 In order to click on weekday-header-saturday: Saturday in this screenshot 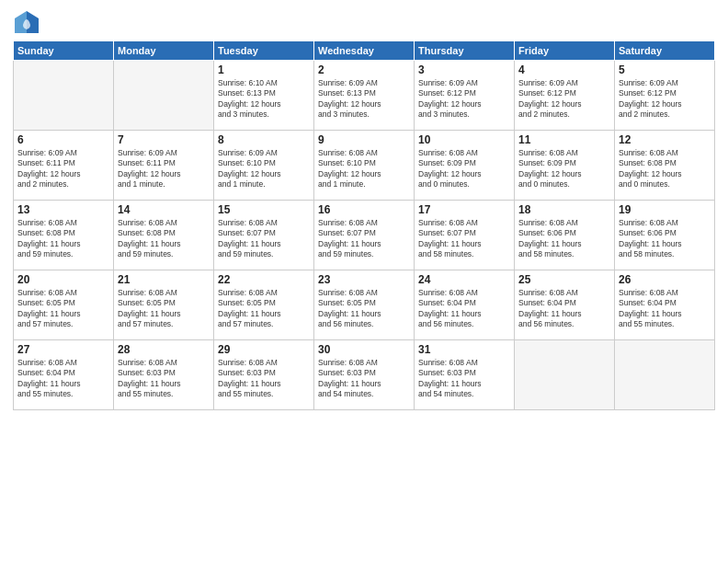, I will do `click(665, 52)`.